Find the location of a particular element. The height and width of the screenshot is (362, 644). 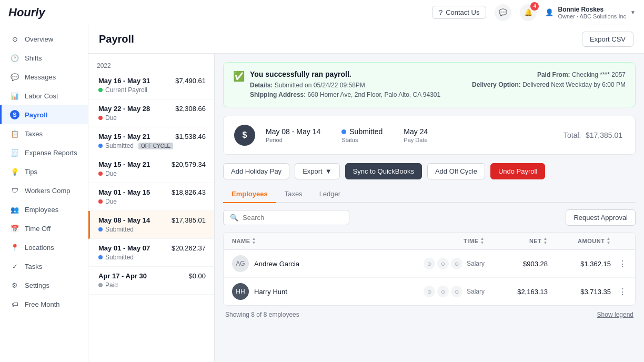

sidebar-item-labor-cost: 📊 Labor Cost is located at coordinates (44, 96).